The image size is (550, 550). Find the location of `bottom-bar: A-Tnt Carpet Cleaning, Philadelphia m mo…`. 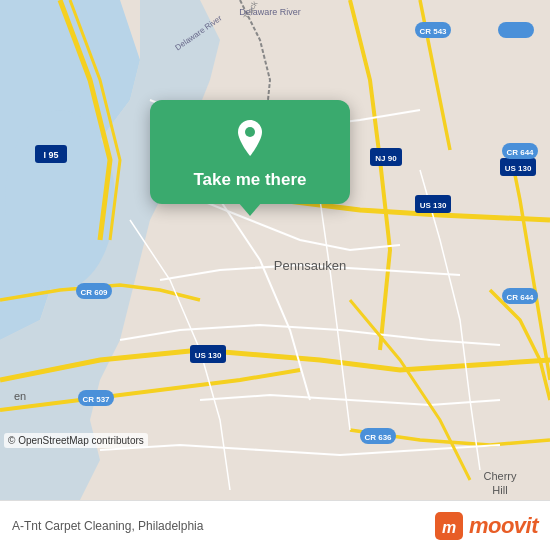

bottom-bar: A-Tnt Carpet Cleaning, Philadelphia m mo… is located at coordinates (275, 525).